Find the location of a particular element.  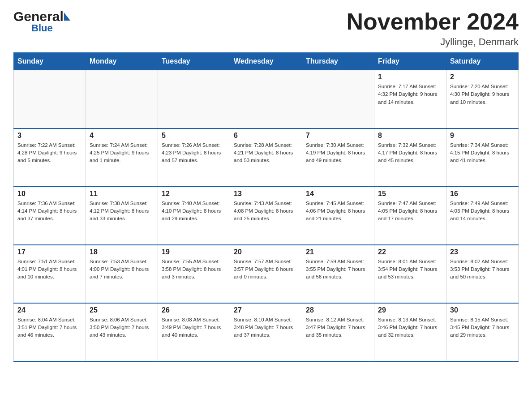

calendar-day: 10Sunrise: 7:36 AM Sunset: 4:14 PM Dayli… is located at coordinates (50, 216).